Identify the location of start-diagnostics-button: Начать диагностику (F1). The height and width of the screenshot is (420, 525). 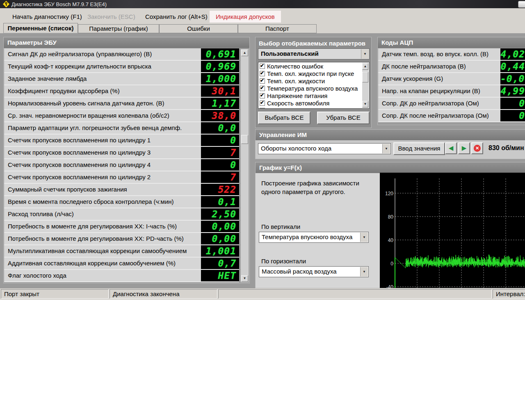
(47, 16).